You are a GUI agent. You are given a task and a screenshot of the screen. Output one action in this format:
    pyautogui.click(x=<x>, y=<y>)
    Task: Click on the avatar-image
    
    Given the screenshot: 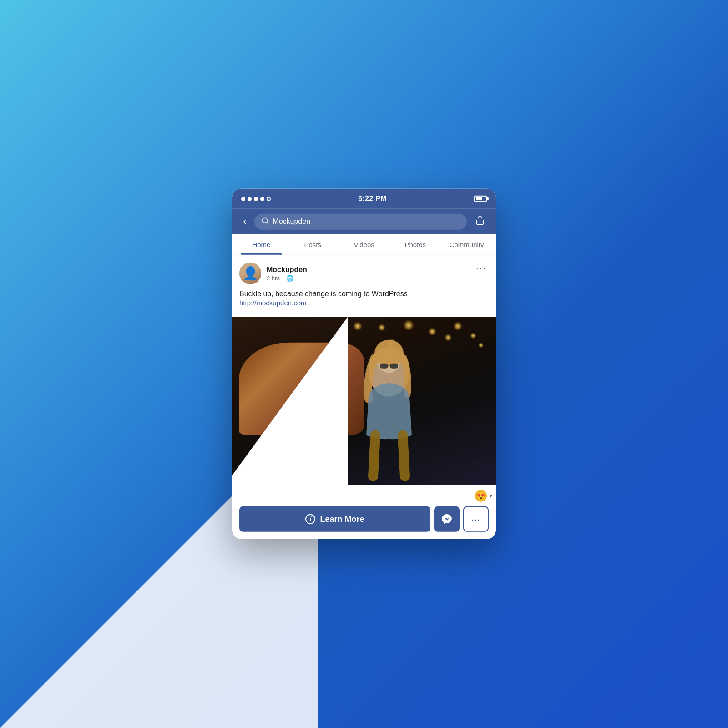 What is the action you would take?
    pyautogui.click(x=250, y=273)
    